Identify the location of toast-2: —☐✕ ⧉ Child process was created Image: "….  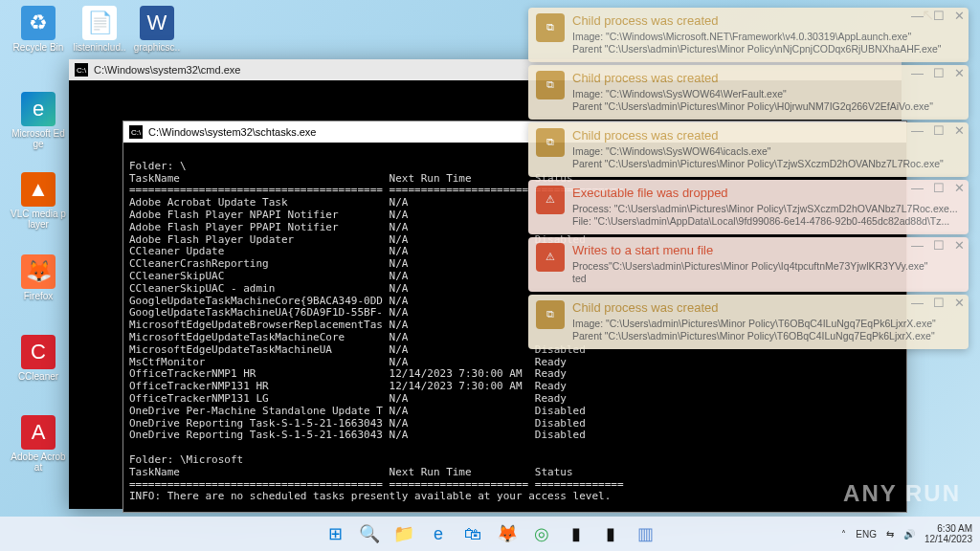
(748, 149).